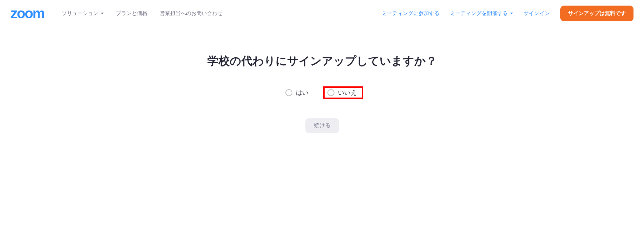  What do you see at coordinates (142, 13) in the screenshot?
I see `nav-left: ソリューション プランと価格 営業担当へのお問い合わせ` at bounding box center [142, 13].